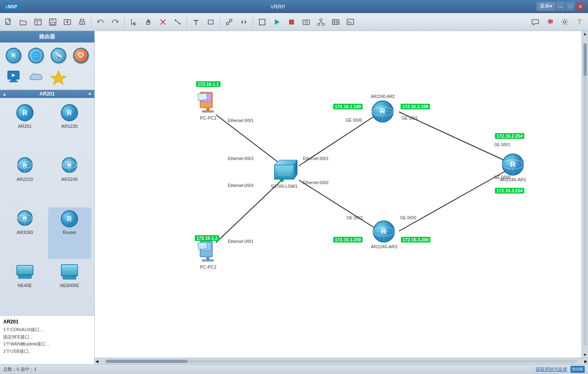 Image resolution: width=588 pixels, height=374 pixels. I want to click on horizontal-scrollbar: ◀ ▶, so click(341, 361).